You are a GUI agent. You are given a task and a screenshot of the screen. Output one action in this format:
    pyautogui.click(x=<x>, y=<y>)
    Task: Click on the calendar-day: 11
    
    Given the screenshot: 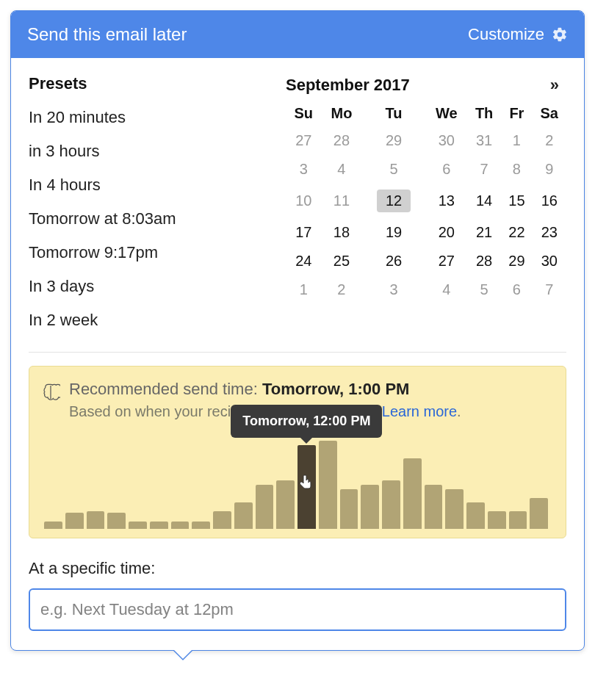 What is the action you would take?
    pyautogui.click(x=342, y=201)
    